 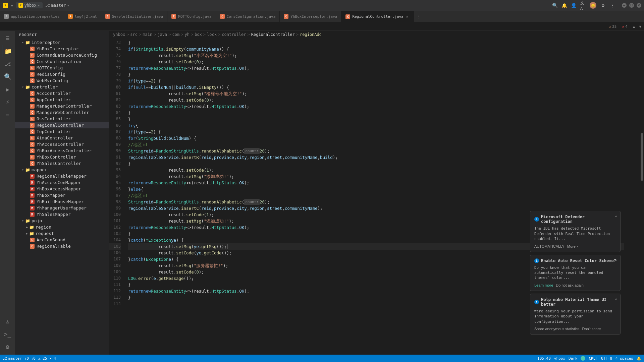 I want to click on sidebar-item-YhBoxController: C YhBoxController, so click(x=62, y=157).